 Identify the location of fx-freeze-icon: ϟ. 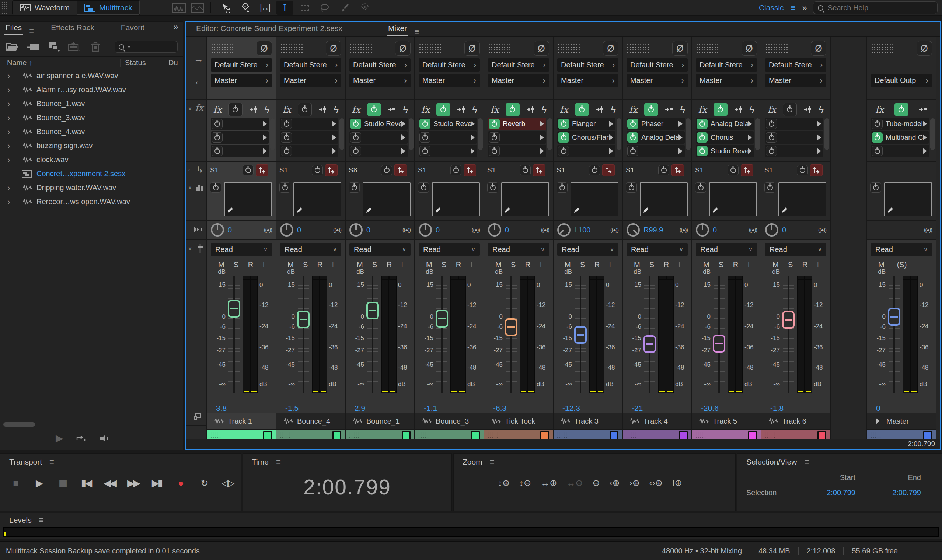
(405, 109).